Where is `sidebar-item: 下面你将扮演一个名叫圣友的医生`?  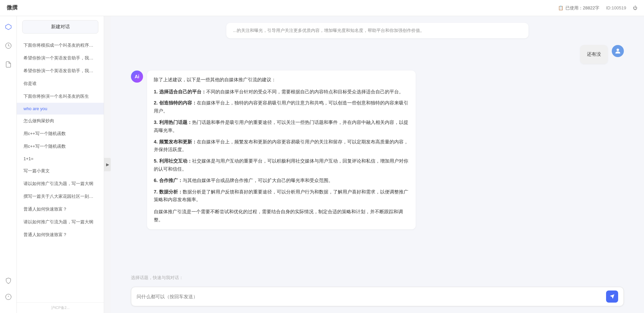 sidebar-item: 下面你将扮演一个名叫圣友的医生 is located at coordinates (60, 96).